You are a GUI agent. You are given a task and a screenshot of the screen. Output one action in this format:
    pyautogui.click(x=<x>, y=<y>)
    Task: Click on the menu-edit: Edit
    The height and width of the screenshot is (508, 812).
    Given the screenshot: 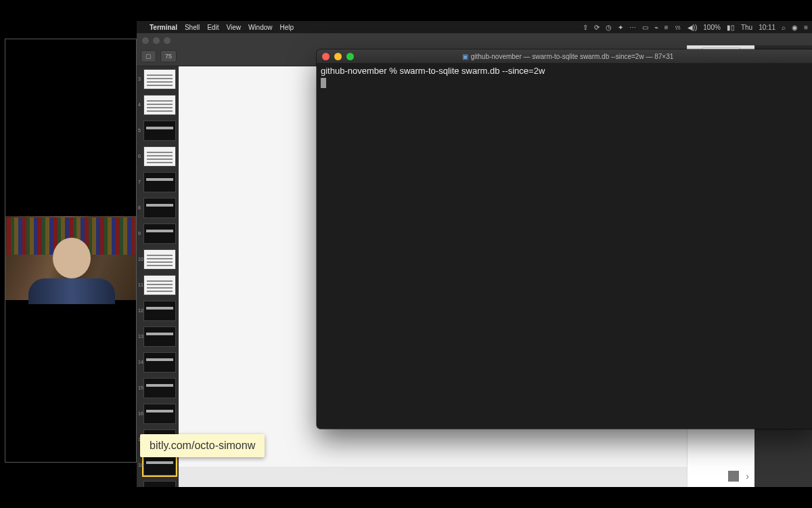 What is the action you would take?
    pyautogui.click(x=212, y=27)
    